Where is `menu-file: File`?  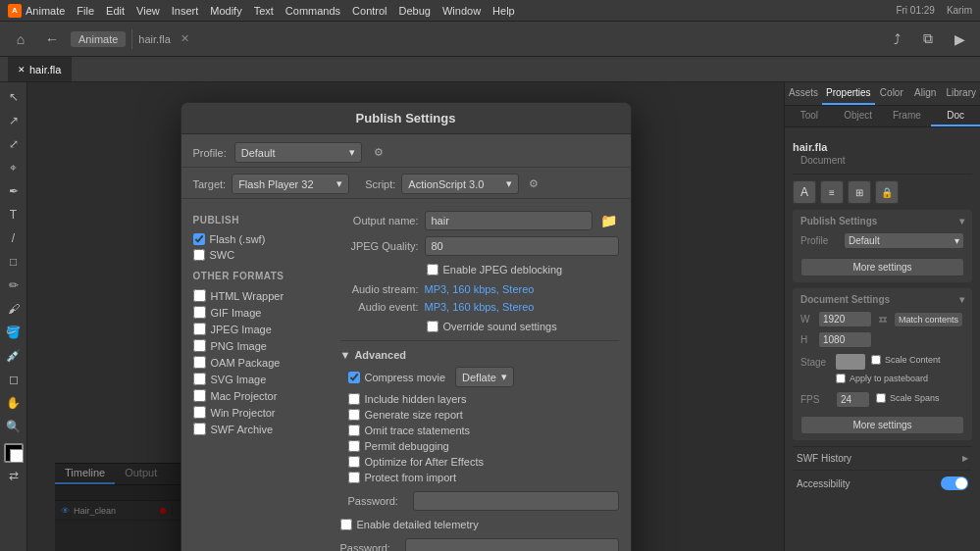
menu-file: File is located at coordinates (85, 11).